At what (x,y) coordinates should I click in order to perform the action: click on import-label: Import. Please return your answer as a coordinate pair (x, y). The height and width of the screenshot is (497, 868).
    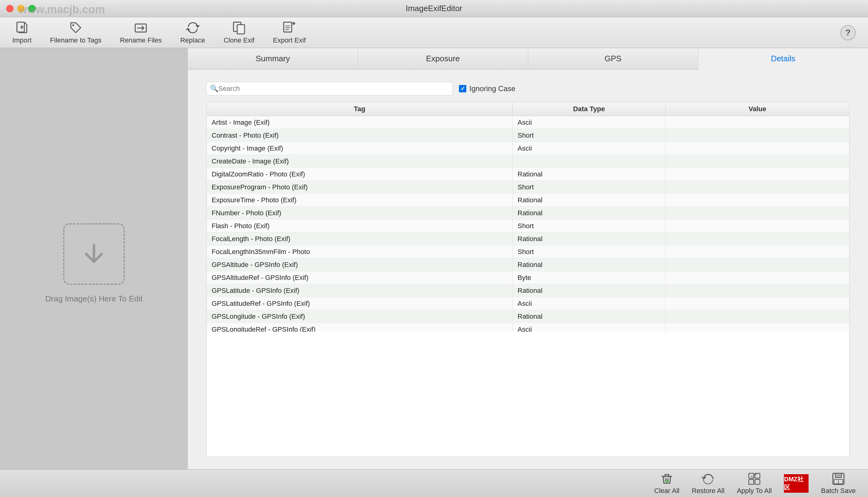
    Looking at the image, I should click on (22, 40).